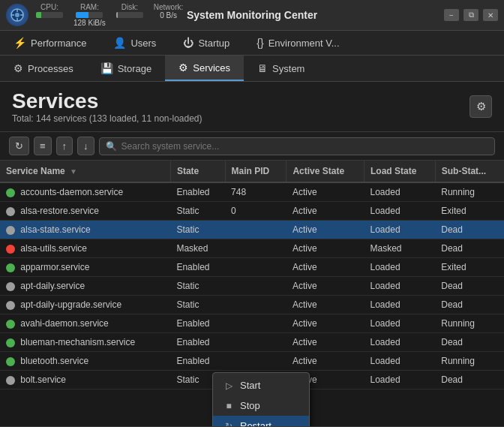 The height and width of the screenshot is (427, 504). Describe the element at coordinates (261, 399) in the screenshot. I see `context-menu: ▷Start■Stop↻Restart↺Reload✓Enable✕Disabl…` at that location.